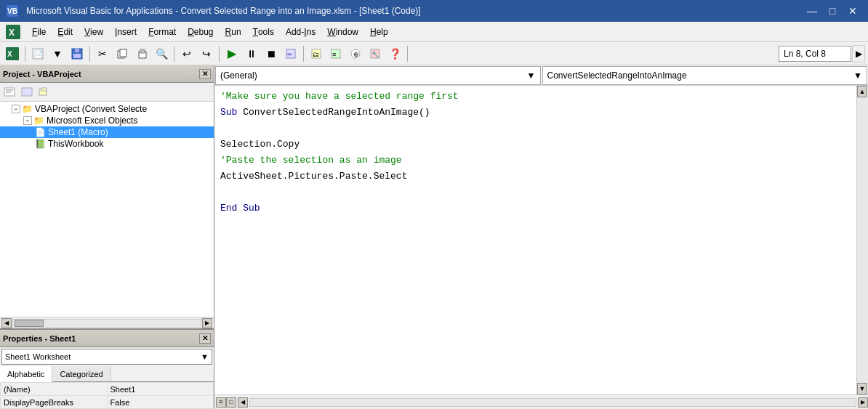 This screenshot has height=409, width=868. Describe the element at coordinates (107, 209) in the screenshot. I see `project-tree: − 📁 VBAProject (Convert Selecte − 📁 Micr…` at that location.